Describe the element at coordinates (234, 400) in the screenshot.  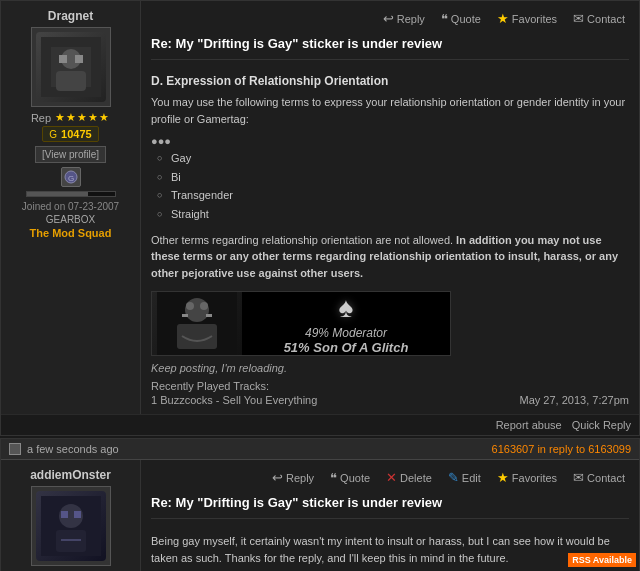
I see `track-info: 1 Buzzcocks - Sell You Everything` at that location.